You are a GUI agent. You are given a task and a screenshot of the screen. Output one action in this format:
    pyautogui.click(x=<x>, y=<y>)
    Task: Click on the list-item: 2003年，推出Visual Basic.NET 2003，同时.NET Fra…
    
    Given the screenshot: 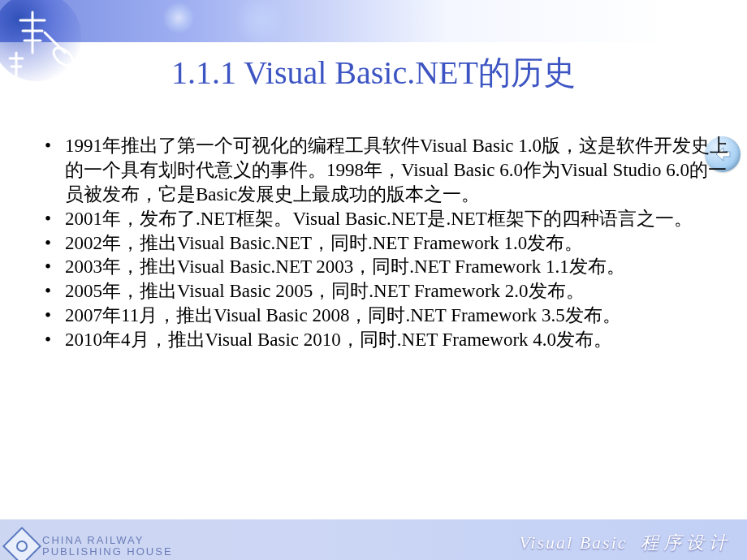 What is the action you would take?
    pyautogui.click(x=391, y=267)
    